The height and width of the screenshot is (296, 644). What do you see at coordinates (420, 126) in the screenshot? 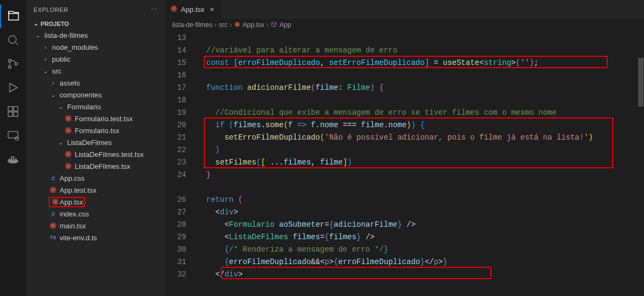
I see `code-line: if (filmes.some(f => f.nome === filme.no…` at bounding box center [420, 126].